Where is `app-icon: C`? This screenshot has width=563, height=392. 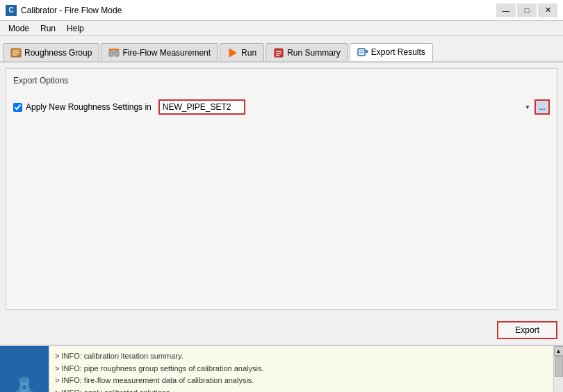
app-icon: C is located at coordinates (11, 10).